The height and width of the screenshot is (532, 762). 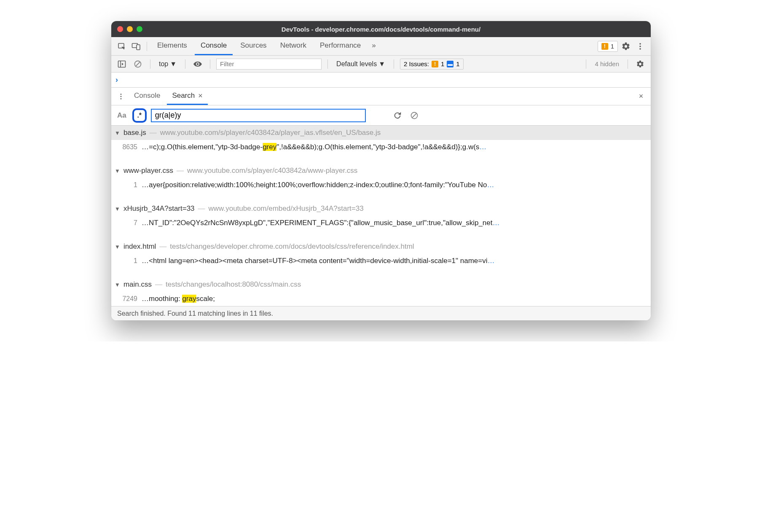 I want to click on drawer-tab-console: Console, so click(x=147, y=96).